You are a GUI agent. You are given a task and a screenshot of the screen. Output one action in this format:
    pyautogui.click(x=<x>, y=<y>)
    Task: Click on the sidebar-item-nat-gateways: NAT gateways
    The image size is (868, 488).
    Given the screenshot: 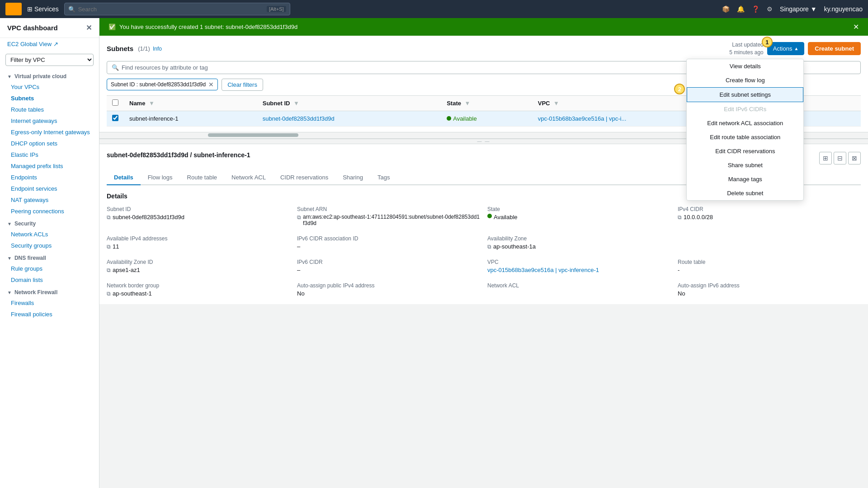 What is the action you would take?
    pyautogui.click(x=50, y=200)
    